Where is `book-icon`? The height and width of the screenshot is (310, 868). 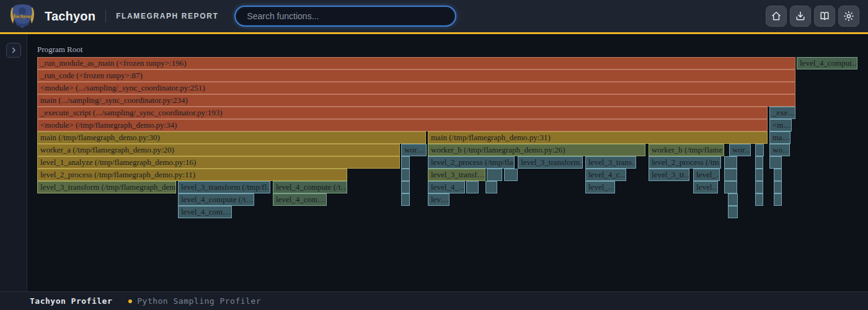 book-icon is located at coordinates (825, 16).